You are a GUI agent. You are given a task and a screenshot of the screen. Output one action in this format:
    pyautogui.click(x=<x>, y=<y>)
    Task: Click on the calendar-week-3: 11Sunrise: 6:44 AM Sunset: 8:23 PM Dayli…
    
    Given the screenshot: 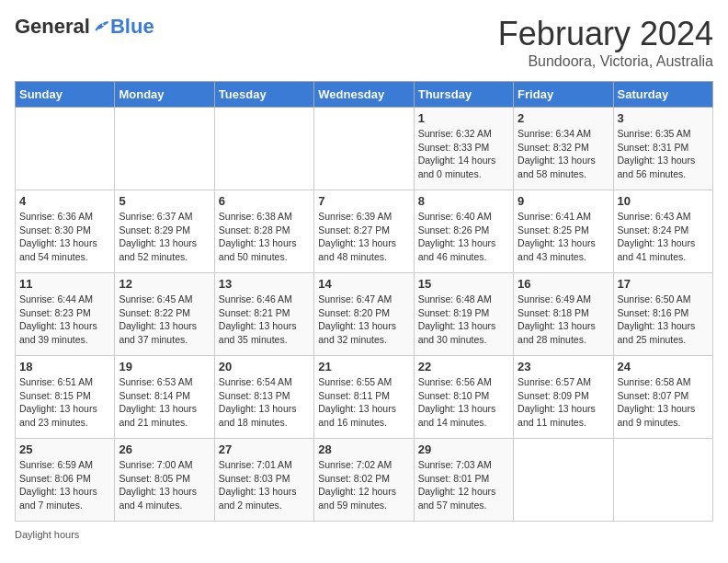 What is the action you would take?
    pyautogui.click(x=364, y=315)
    